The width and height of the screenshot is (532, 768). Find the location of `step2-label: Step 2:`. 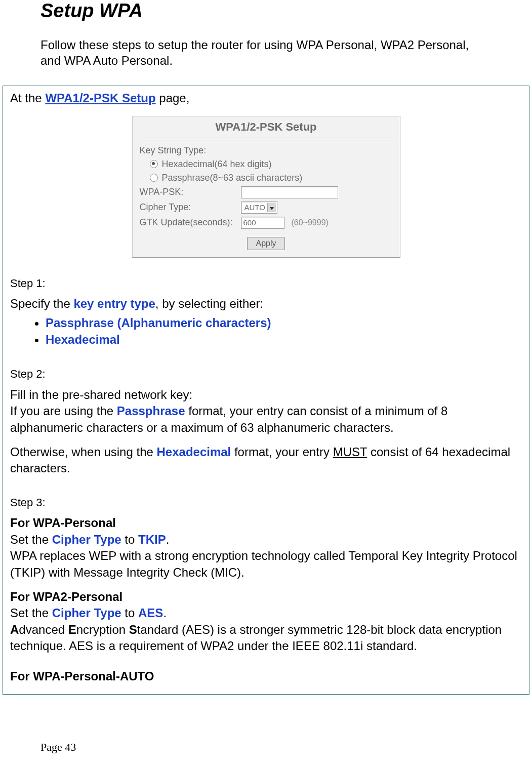

step2-label: Step 2: is located at coordinates (266, 374).